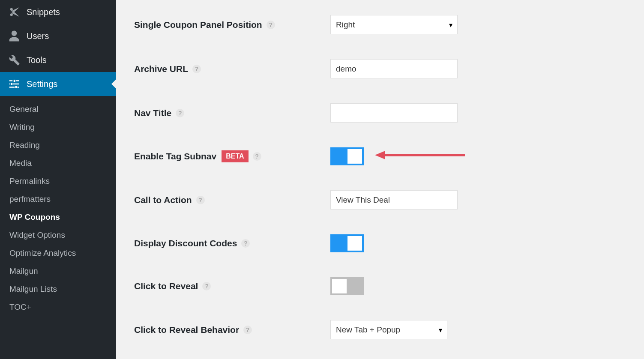  I want to click on sub-item-toc: TOC+, so click(58, 307).